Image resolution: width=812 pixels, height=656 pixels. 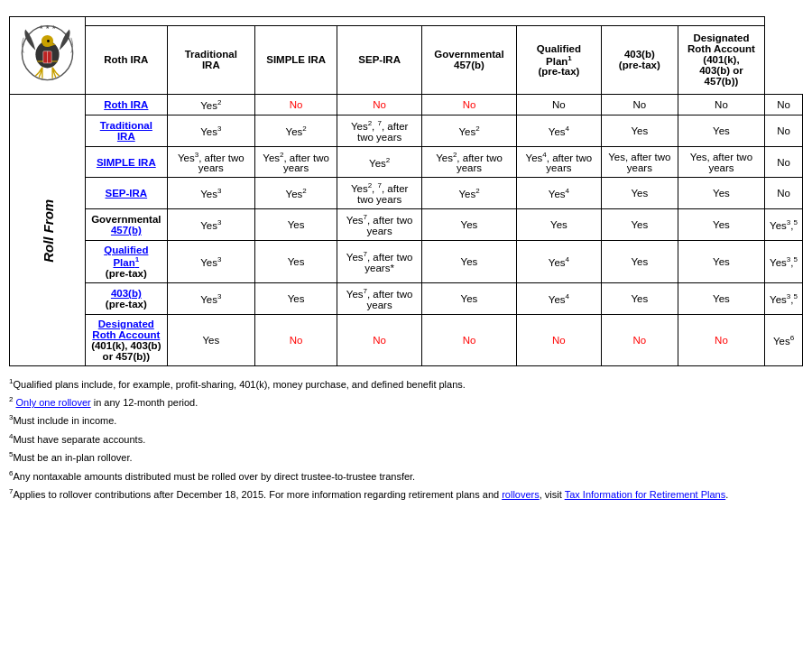 I want to click on cell-r6-c7: Yes3,5, so click(x=784, y=298).